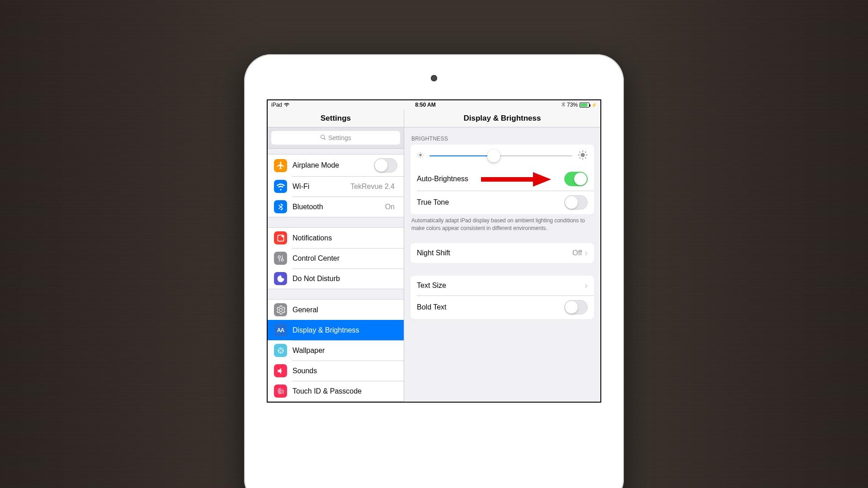 This screenshot has height=488, width=868. Describe the element at coordinates (335, 207) in the screenshot. I see `sidebar-item-bluetooth: Bluetooth On` at that location.